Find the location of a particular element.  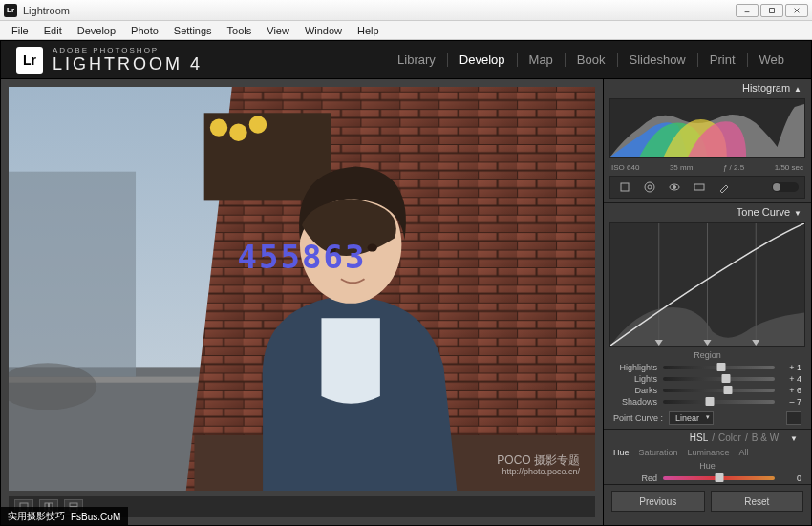

watermark-number: 455863 is located at coordinates (302, 257).